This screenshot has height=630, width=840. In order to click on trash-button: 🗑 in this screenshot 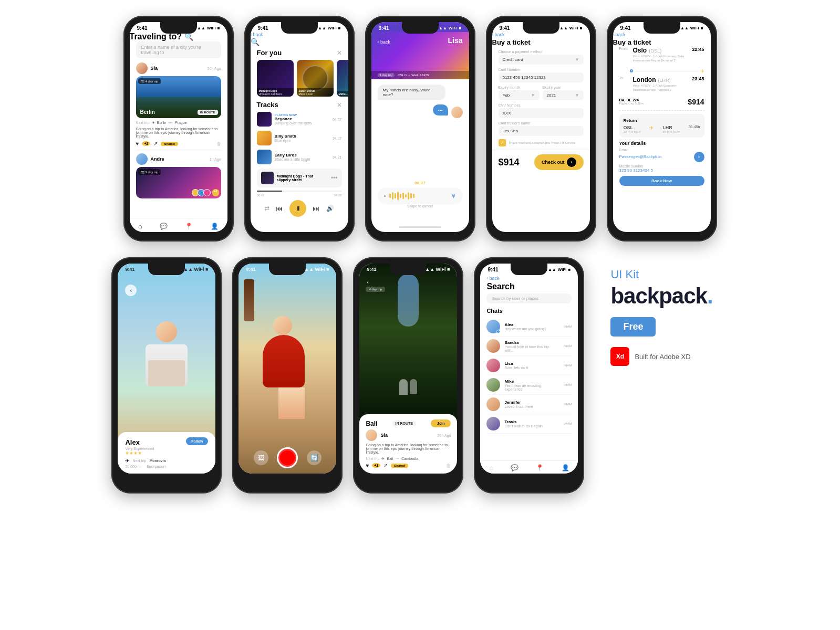, I will do `click(219, 144)`.